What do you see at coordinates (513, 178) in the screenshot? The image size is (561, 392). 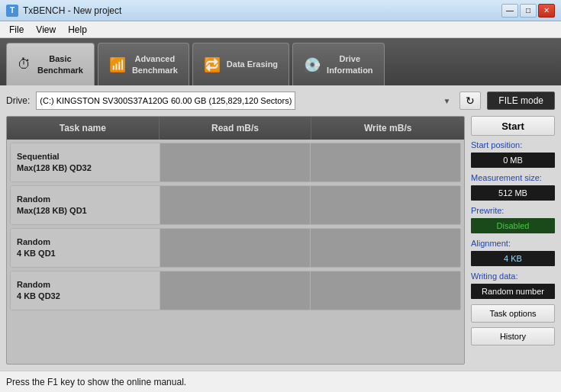 I see `measurement-size-label: Measurement size:` at bounding box center [513, 178].